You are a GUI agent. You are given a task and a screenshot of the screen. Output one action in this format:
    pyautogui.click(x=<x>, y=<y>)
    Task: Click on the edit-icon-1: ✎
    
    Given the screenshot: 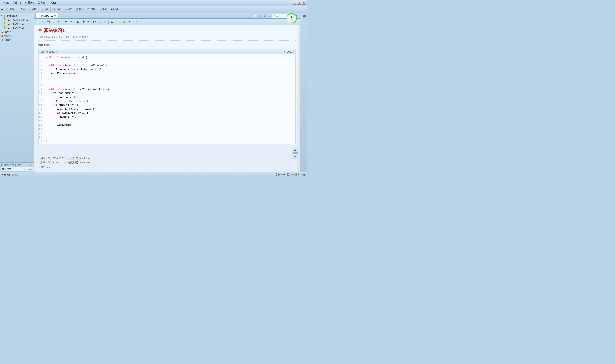 What is the action you would take?
    pyautogui.click(x=277, y=41)
    